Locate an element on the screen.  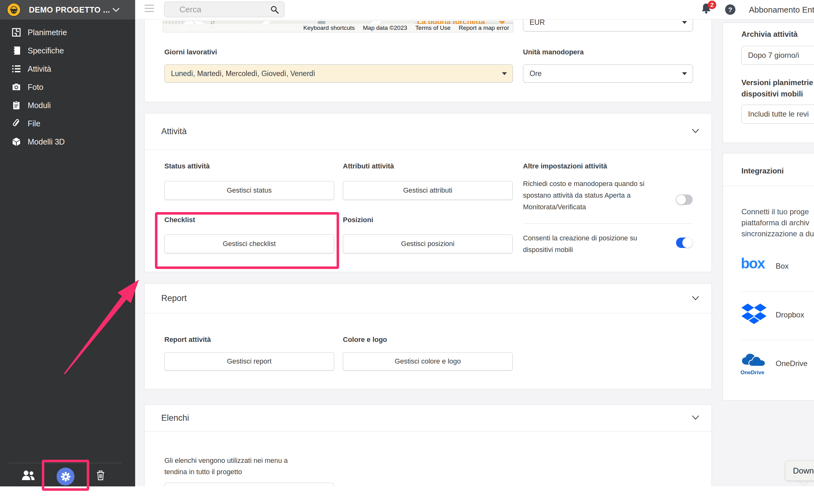
people-icon is located at coordinates (28, 475).